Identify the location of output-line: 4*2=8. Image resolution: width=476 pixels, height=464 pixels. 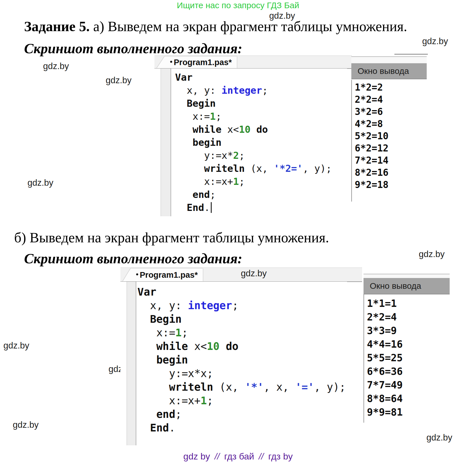
(391, 124).